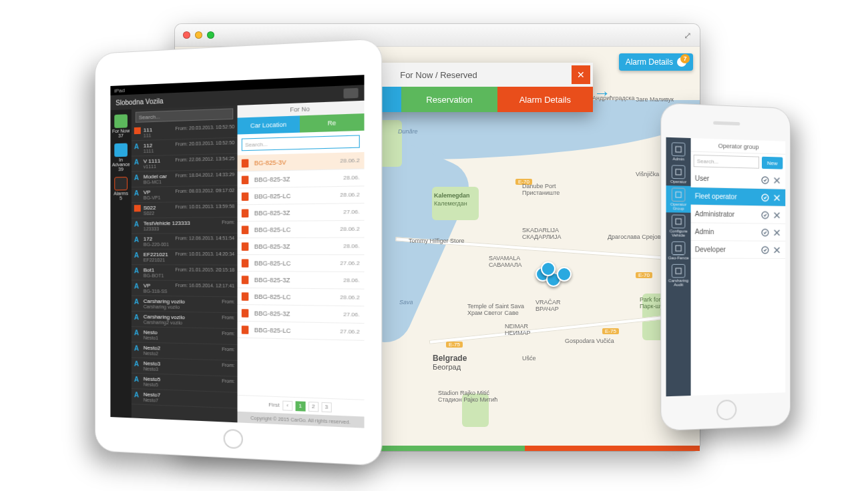 The width and height of the screenshot is (868, 491). I want to click on pager-page: 2, so click(314, 407).